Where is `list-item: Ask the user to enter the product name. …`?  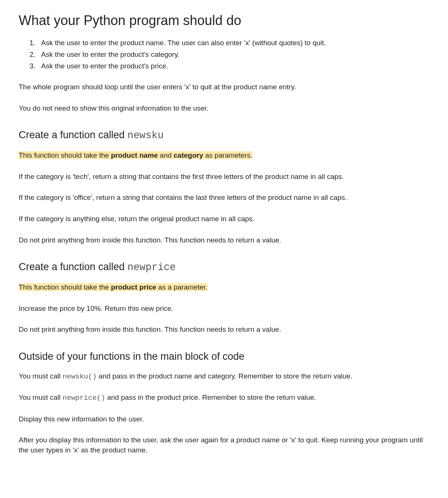 list-item: Ask the user to enter the product name. … is located at coordinates (233, 43).